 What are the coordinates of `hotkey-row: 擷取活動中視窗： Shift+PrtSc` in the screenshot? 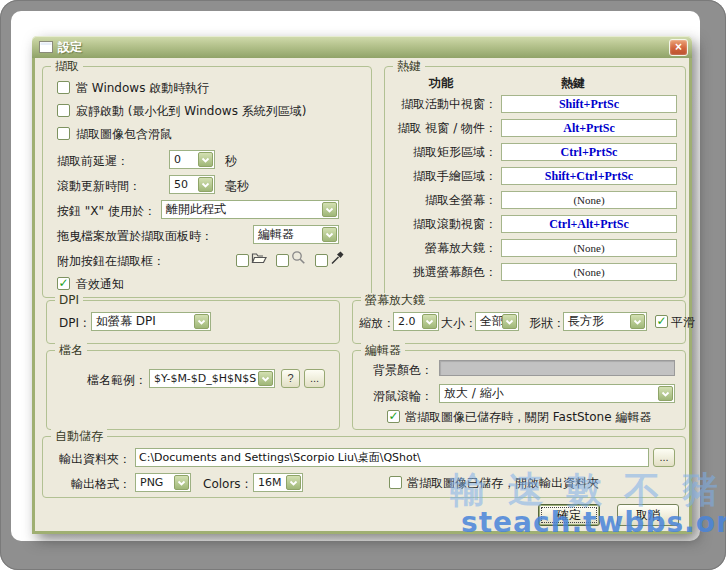 It's located at (531, 104).